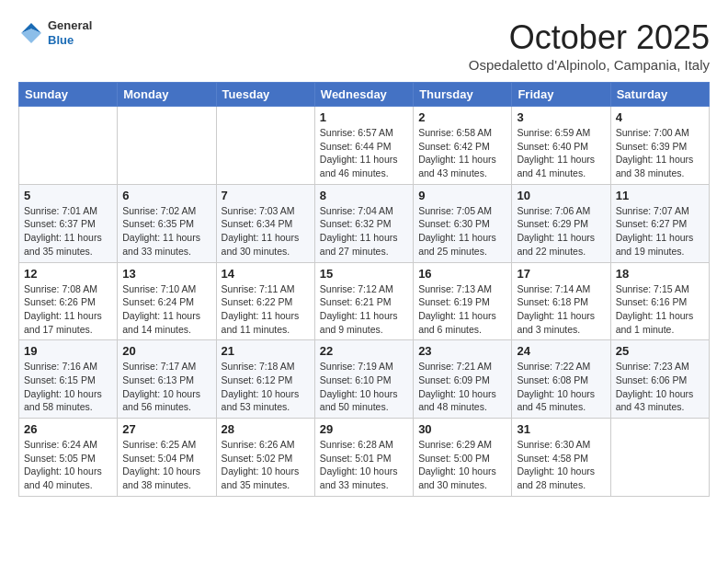 The height and width of the screenshot is (563, 728). I want to click on day-info: Sunrise: 7:01 AMSunset: 6:37 PMDaylight:…, so click(68, 232).